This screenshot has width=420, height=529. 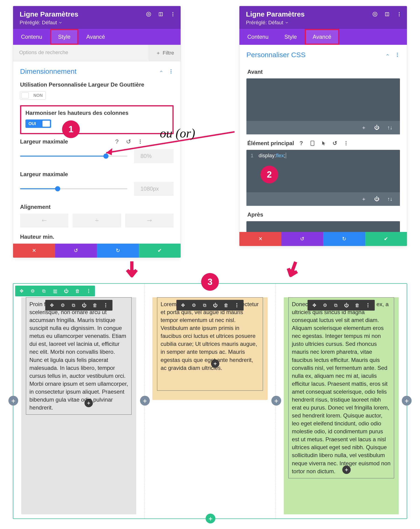 What do you see at coordinates (79, 356) in the screenshot?
I see `module-text: Proin finibus lectus eget leo scelerisqu…` at bounding box center [79, 356].